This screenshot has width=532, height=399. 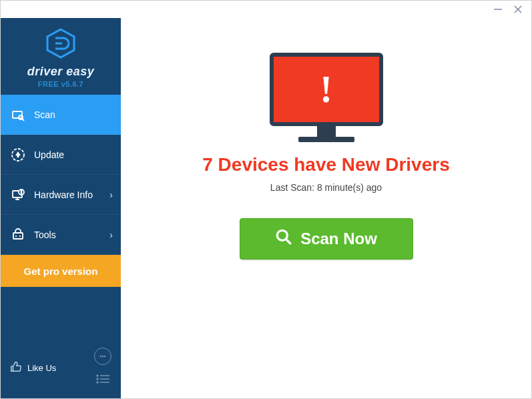 What do you see at coordinates (18, 195) in the screenshot?
I see `hardware-info-icon: i` at bounding box center [18, 195].